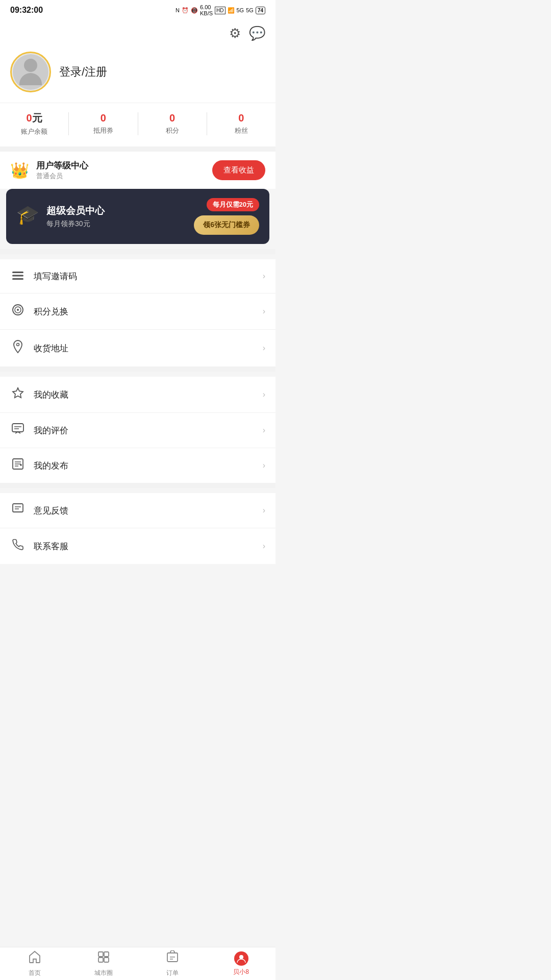  Describe the element at coordinates (37, 118) in the screenshot. I see `balance-unit: 元` at that location.